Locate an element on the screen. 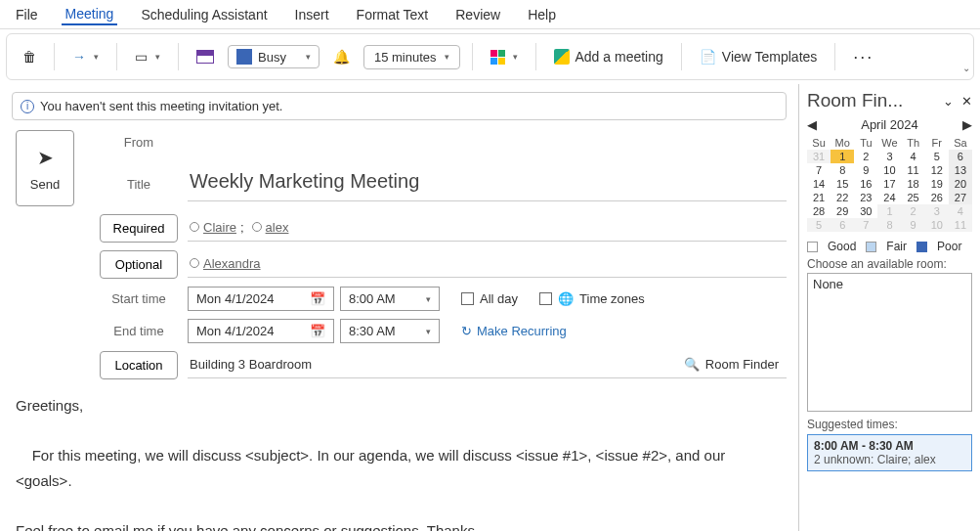 This screenshot has height=531, width=980. make-recurring-link: ↻Make Recurring is located at coordinates (514, 331).